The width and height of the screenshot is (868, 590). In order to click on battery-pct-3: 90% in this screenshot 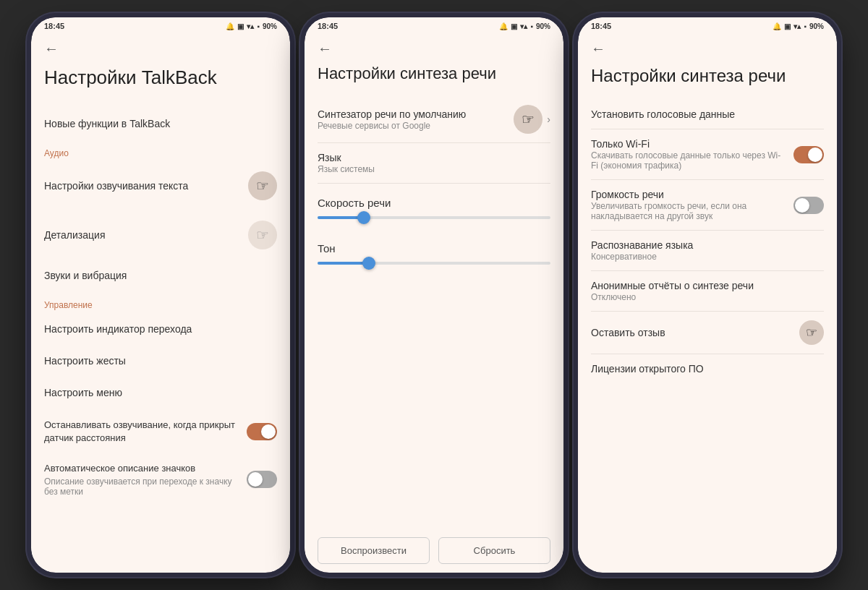, I will do `click(817, 26)`.